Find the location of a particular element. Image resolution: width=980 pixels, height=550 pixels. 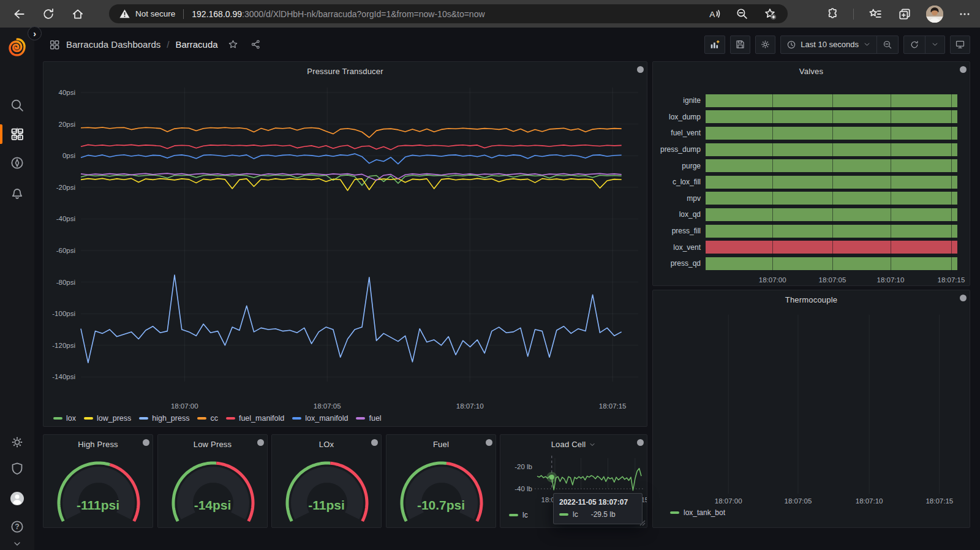

panel-title: Load Cell is located at coordinates (573, 445).